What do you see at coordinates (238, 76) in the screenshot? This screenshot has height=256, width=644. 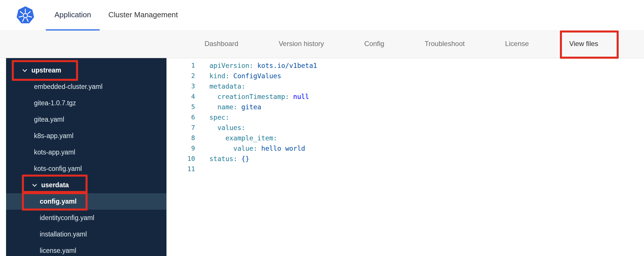 I see `code-text: kind: ConfigValues` at bounding box center [238, 76].